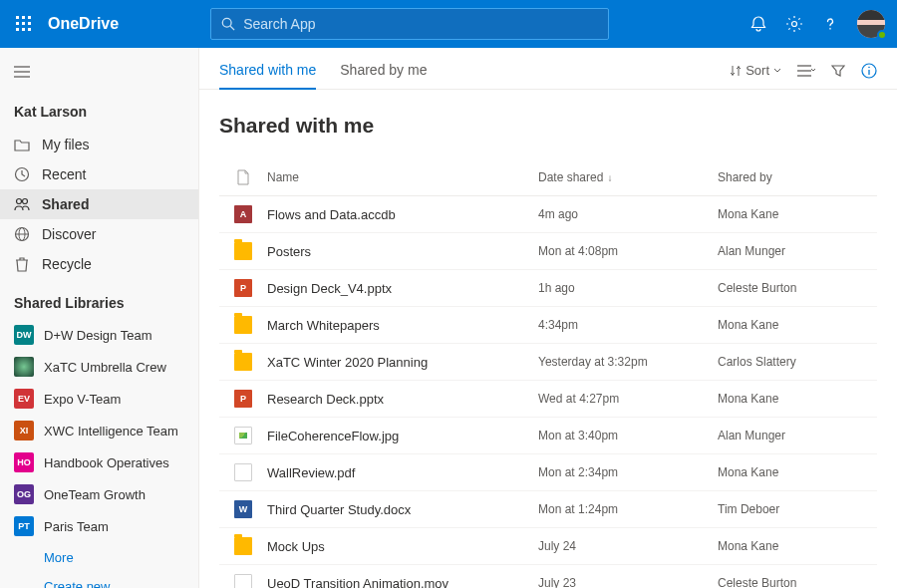  Describe the element at coordinates (410, 24) in the screenshot. I see `search-box` at that location.